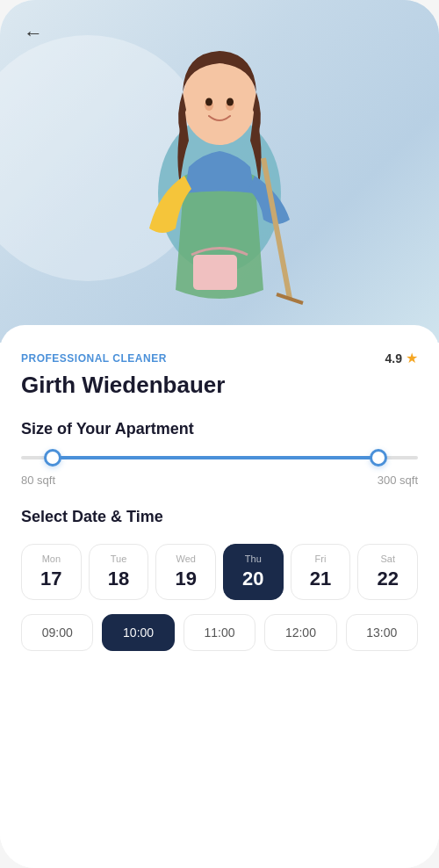 This screenshot has height=868, width=439. I want to click on date-num: 18, so click(119, 579).